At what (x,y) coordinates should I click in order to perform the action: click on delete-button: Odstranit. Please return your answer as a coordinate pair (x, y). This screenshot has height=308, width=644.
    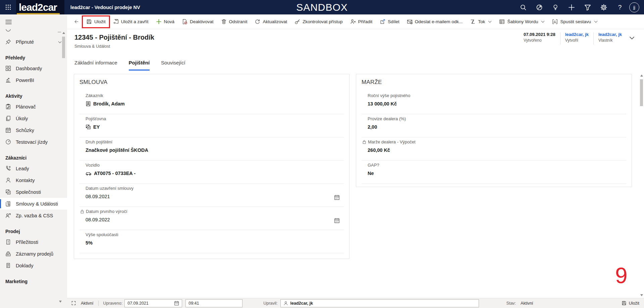
    Looking at the image, I should click on (234, 22).